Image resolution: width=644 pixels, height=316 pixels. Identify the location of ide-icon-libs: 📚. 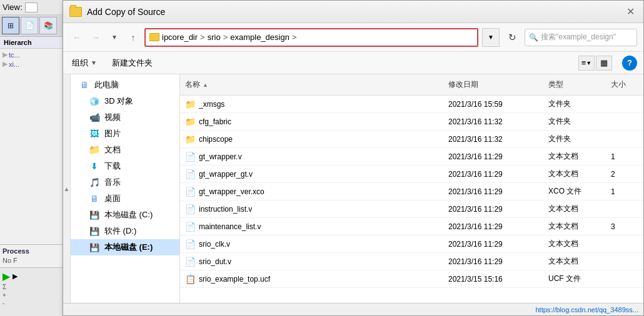
(48, 26).